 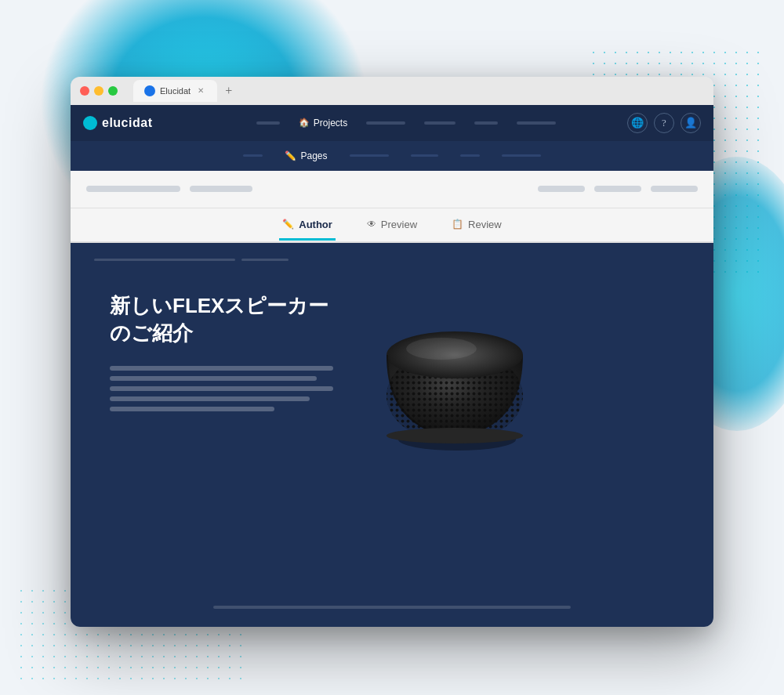 What do you see at coordinates (90, 123) in the screenshot?
I see `logo-dot` at bounding box center [90, 123].